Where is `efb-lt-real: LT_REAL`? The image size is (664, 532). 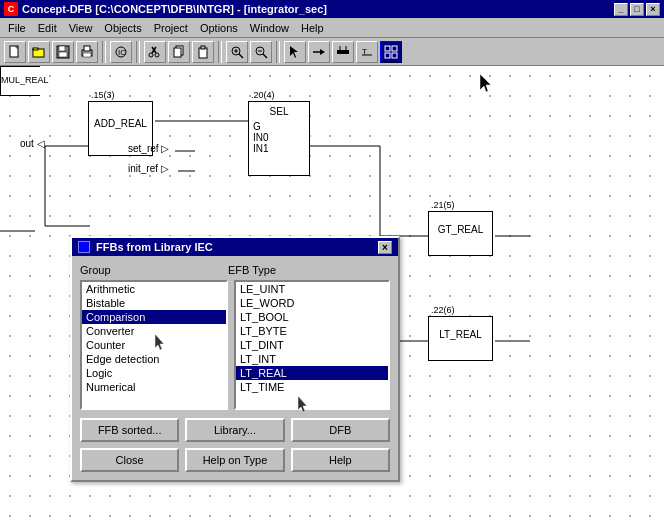 efb-lt-real: LT_REAL is located at coordinates (312, 373).